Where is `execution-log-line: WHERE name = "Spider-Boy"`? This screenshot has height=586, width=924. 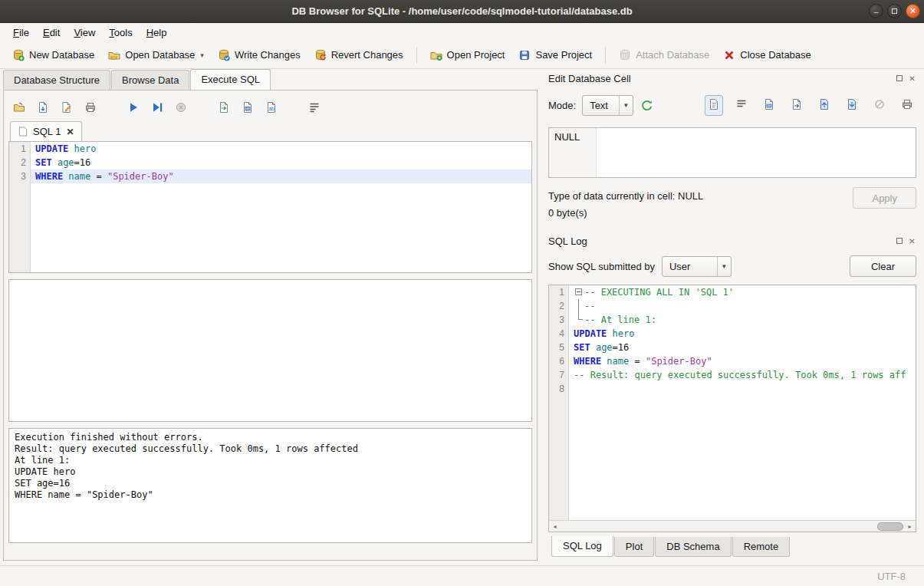
execution-log-line: WHERE name = "Spider-Boy" is located at coordinates (270, 495).